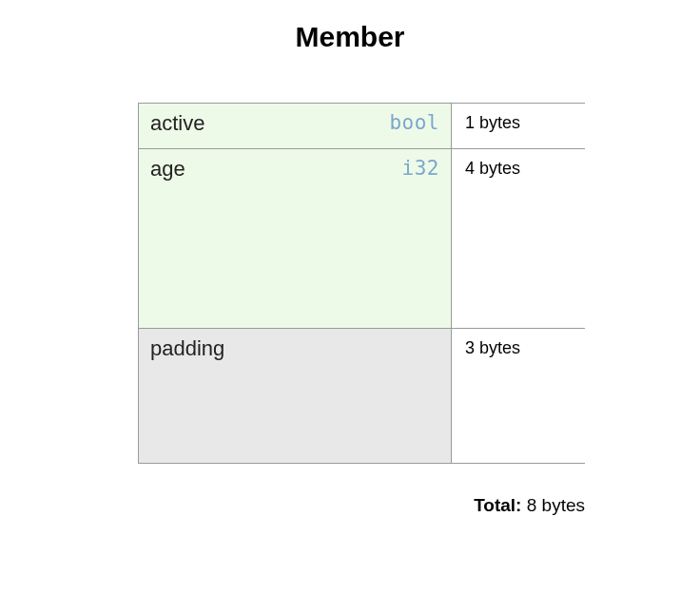  What do you see at coordinates (420, 168) in the screenshot?
I see `field-type: i32` at bounding box center [420, 168].